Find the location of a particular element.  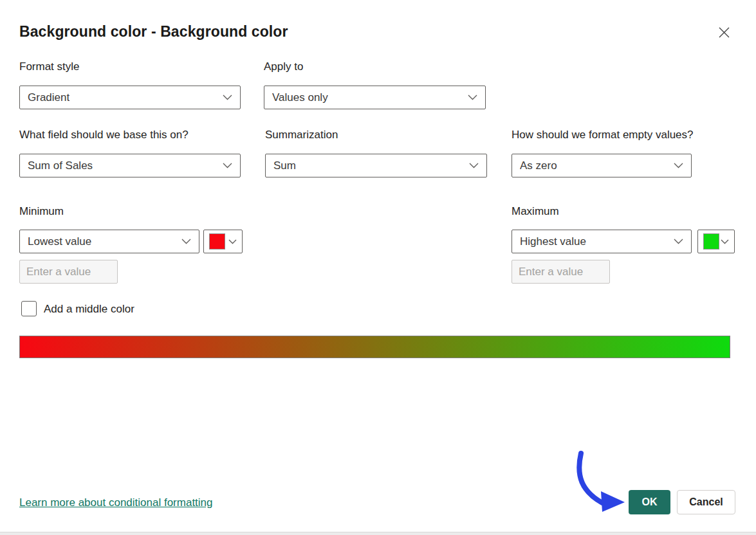

close-icon is located at coordinates (724, 33).